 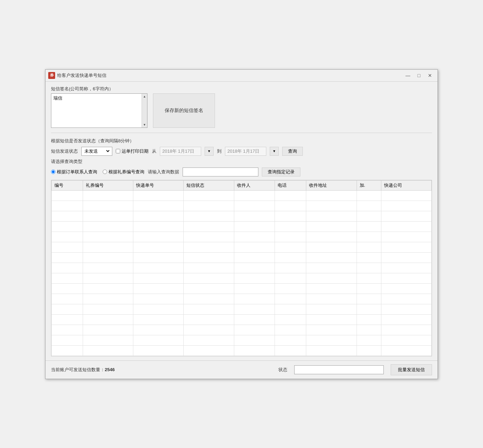 I want to click on date-from-display: 2018年 1月17日, so click(x=181, y=151).